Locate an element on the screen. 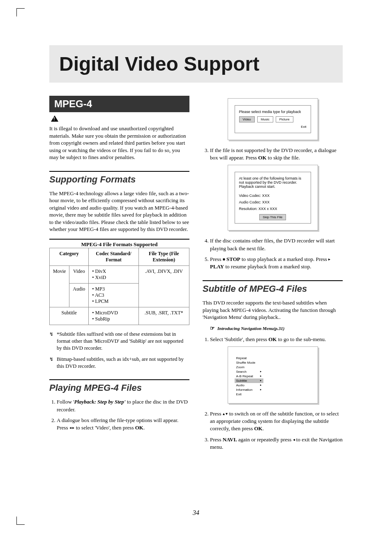 Image resolution: width=392 pixels, height=533 pixels. table-row: Movie Video • DivX • XviD .AVI, .DIVX, .… is located at coordinates (120, 275).